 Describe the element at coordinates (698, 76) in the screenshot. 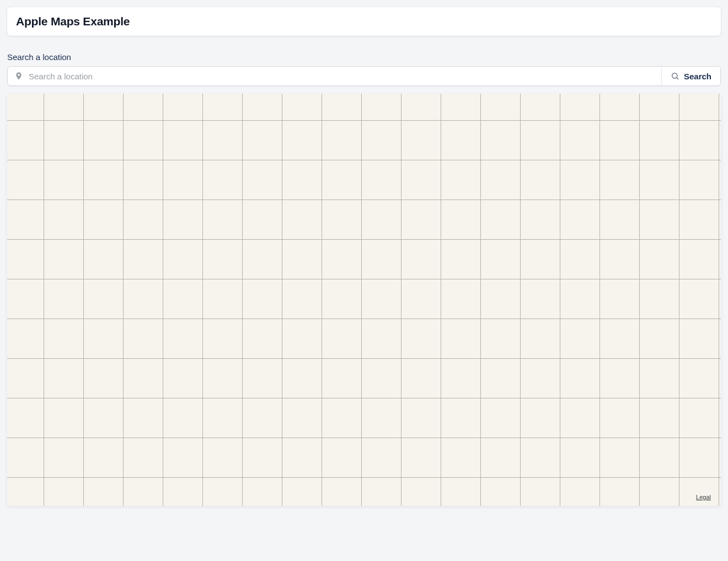

I see `search-button-label: Search` at that location.